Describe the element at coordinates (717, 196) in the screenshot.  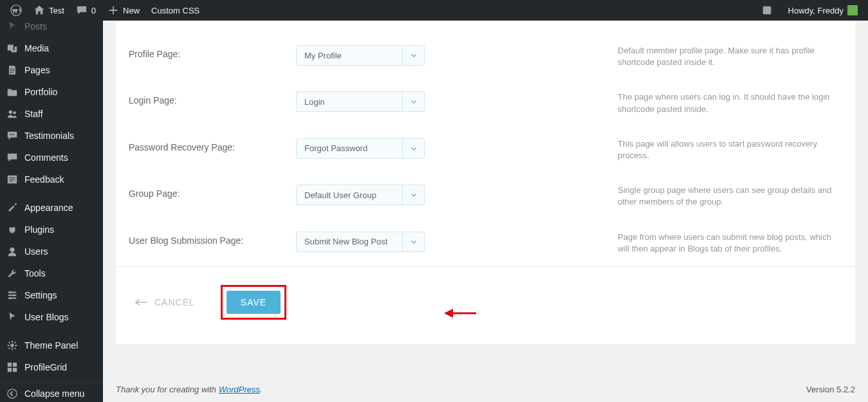
I see `help-group-page: Single group page where users can see gr…` at that location.